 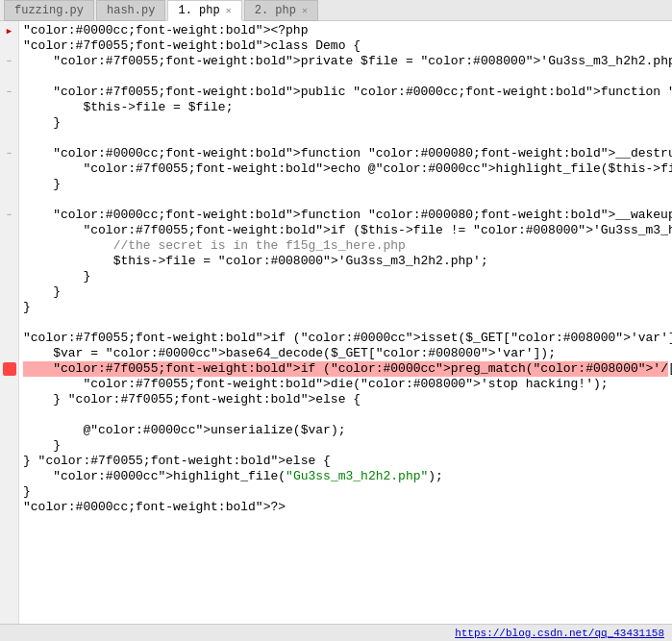 What do you see at coordinates (49, 11) in the screenshot?
I see `tab-label-fuzzing: fuzzing.py` at bounding box center [49, 11].